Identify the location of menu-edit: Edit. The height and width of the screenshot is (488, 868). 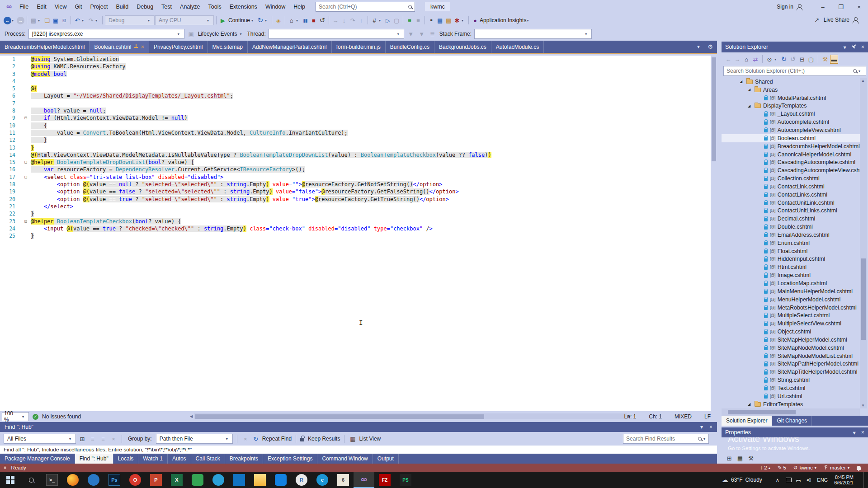
(42, 7).